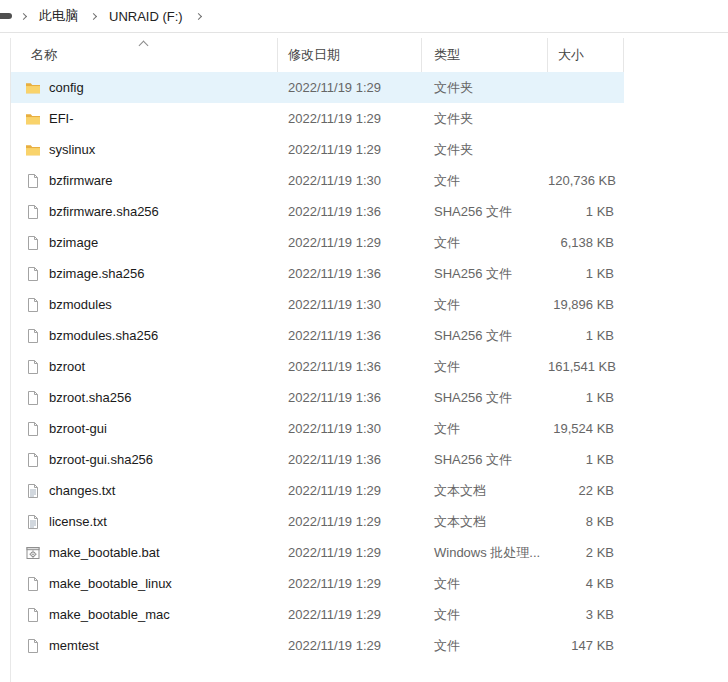  I want to click on file-size: 19,524 KB, so click(586, 428).